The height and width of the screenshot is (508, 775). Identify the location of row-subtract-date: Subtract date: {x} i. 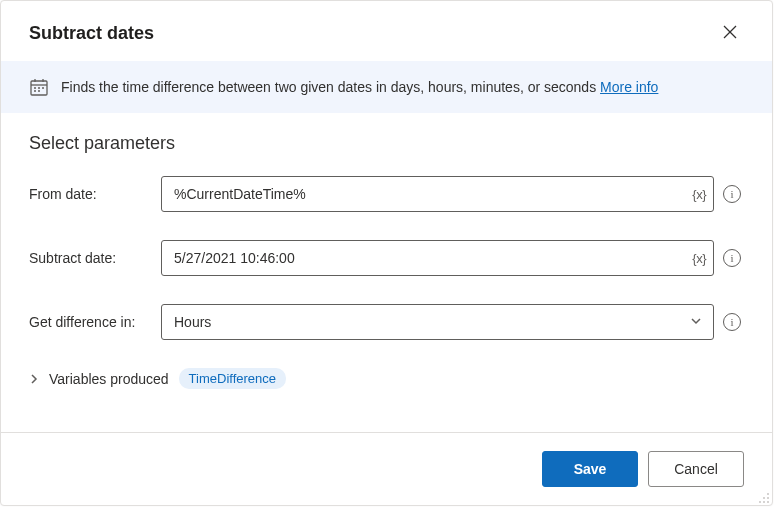
(386, 258).